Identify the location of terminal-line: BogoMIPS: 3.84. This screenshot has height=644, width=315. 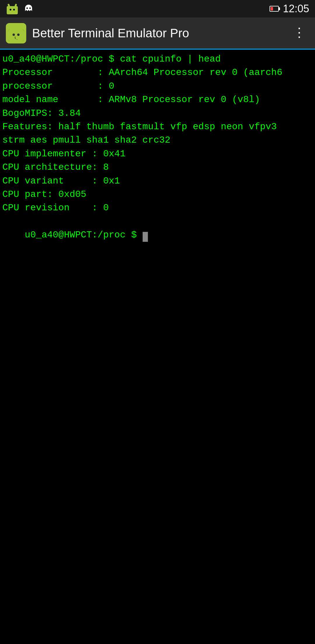
(158, 113).